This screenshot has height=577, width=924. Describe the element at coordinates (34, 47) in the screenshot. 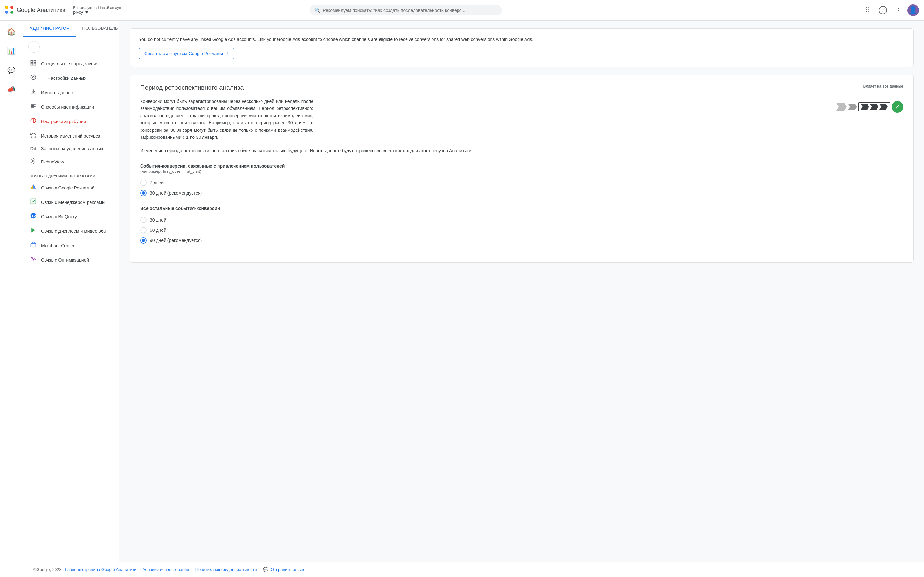

I see `back-icon: ←` at that location.